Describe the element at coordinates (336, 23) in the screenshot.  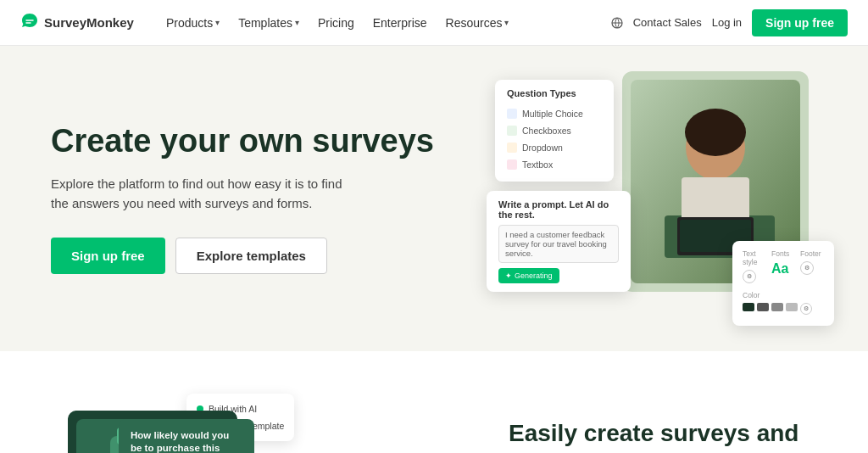
I see `nav-pricing: Pricing` at that location.